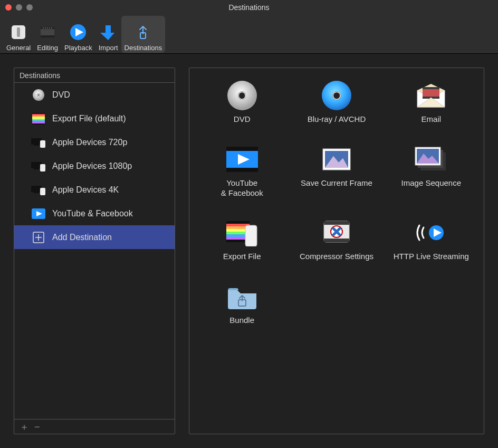 The height and width of the screenshot is (448, 498). What do you see at coordinates (242, 119) in the screenshot?
I see `gallery-item-label: DVD` at bounding box center [242, 119].